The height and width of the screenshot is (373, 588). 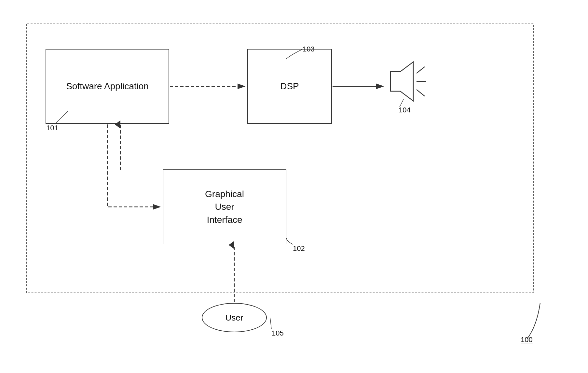 What do you see at coordinates (278, 333) in the screenshot?
I see `ref-105: 105` at bounding box center [278, 333].